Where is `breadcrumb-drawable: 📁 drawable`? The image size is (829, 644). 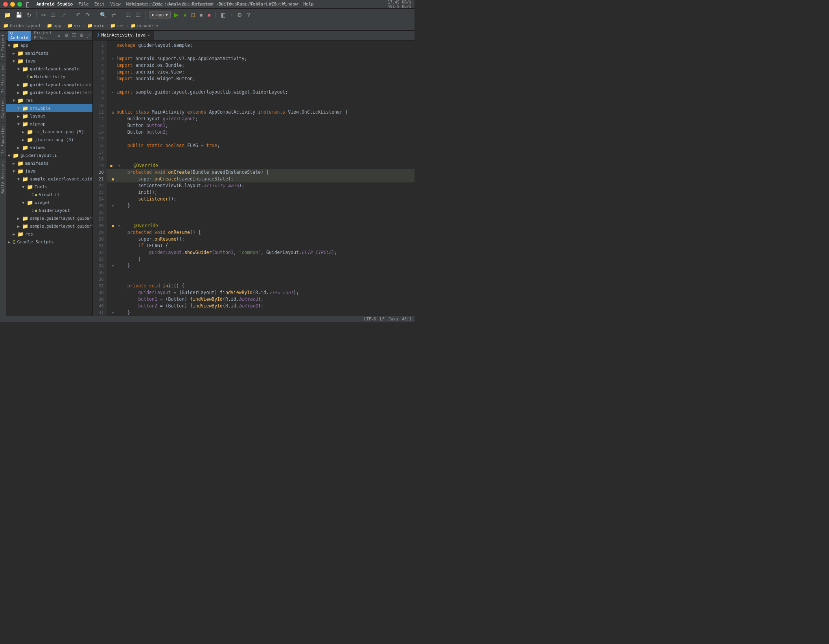
breadcrumb-drawable: 📁 drawable is located at coordinates (144, 26).